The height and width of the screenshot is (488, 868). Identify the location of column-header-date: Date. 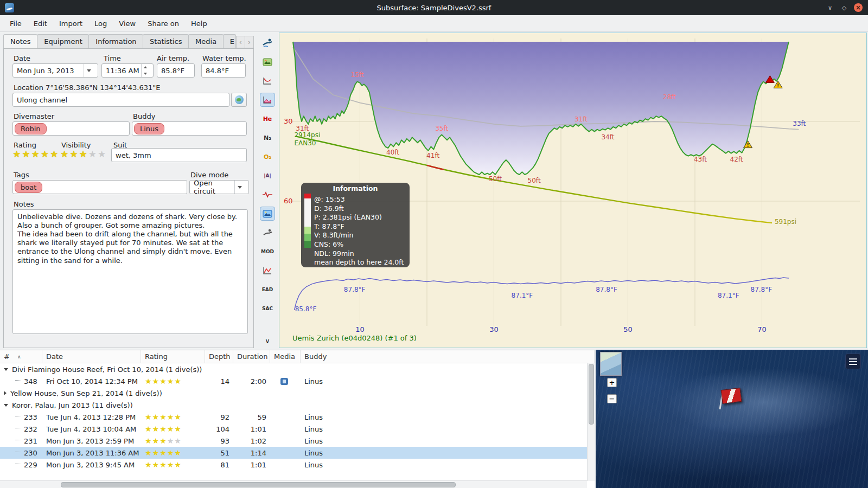
(92, 357).